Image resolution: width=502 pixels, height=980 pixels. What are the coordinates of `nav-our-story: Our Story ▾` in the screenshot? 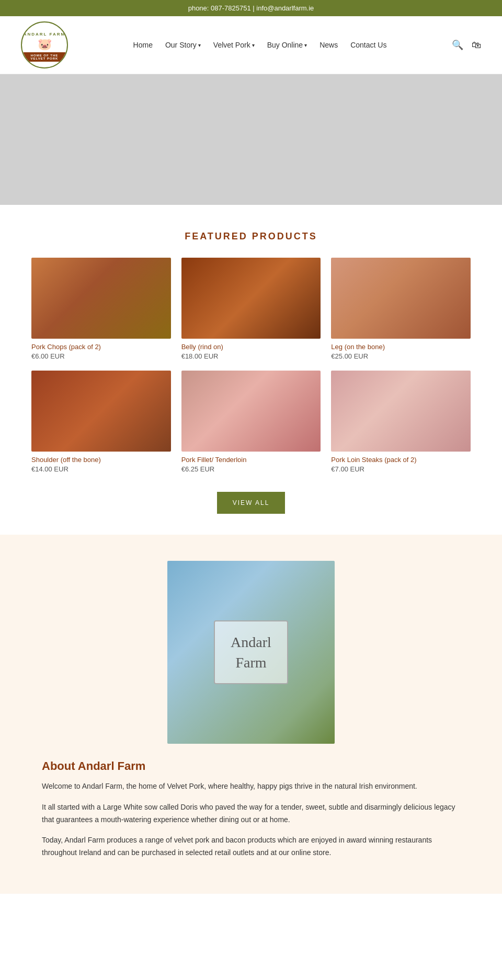 It's located at (183, 45).